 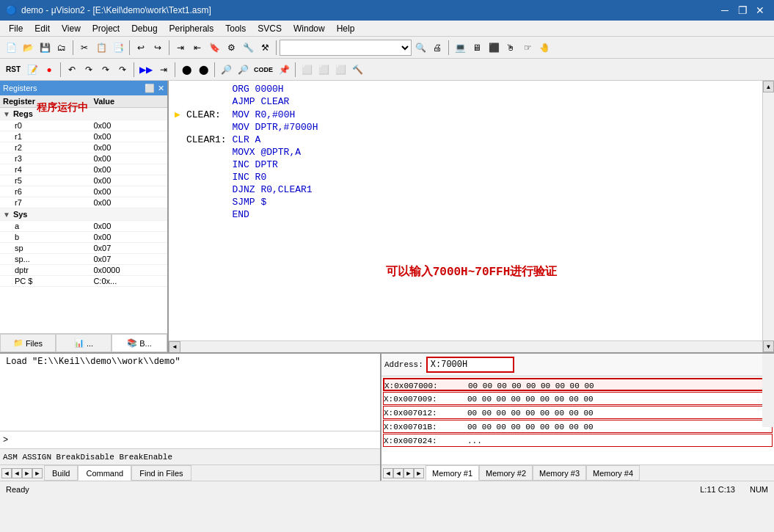 I want to click on tb-rst: RST, so click(x=13, y=70).